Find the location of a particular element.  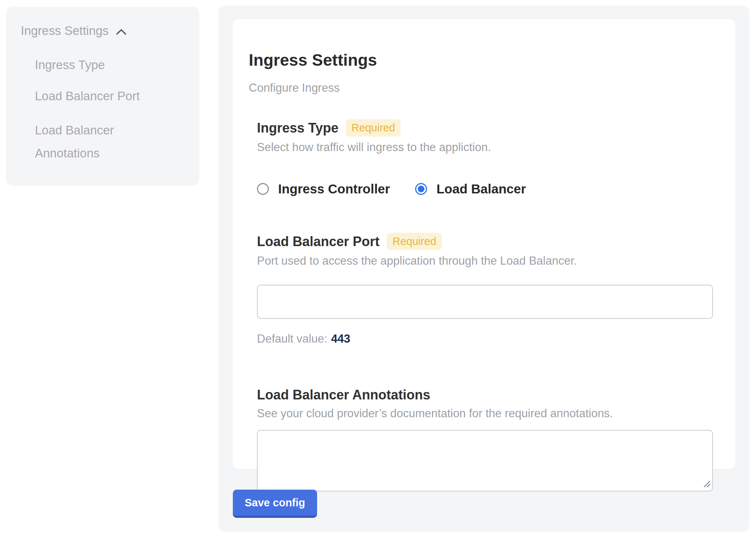

sidebar-item-list: Ingress Type Load Balancer Port Load Bal… is located at coordinates (105, 111).